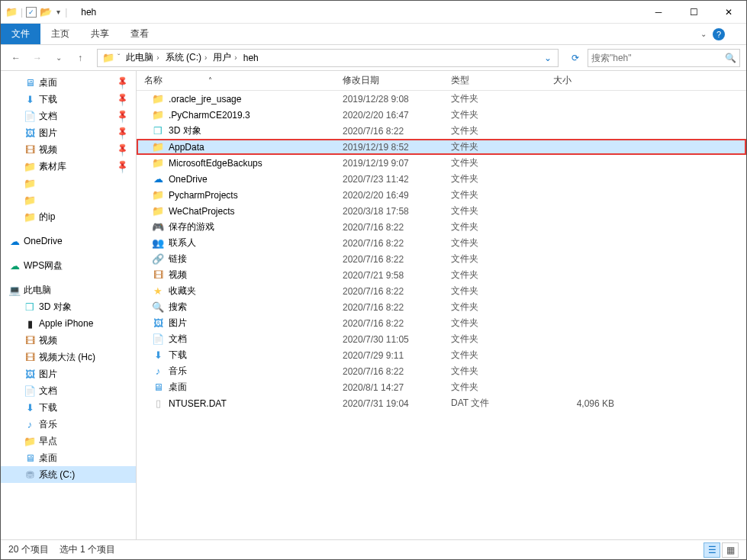 The width and height of the screenshot is (747, 560). Describe the element at coordinates (21, 34) in the screenshot. I see `tab-file: 文件` at that location.